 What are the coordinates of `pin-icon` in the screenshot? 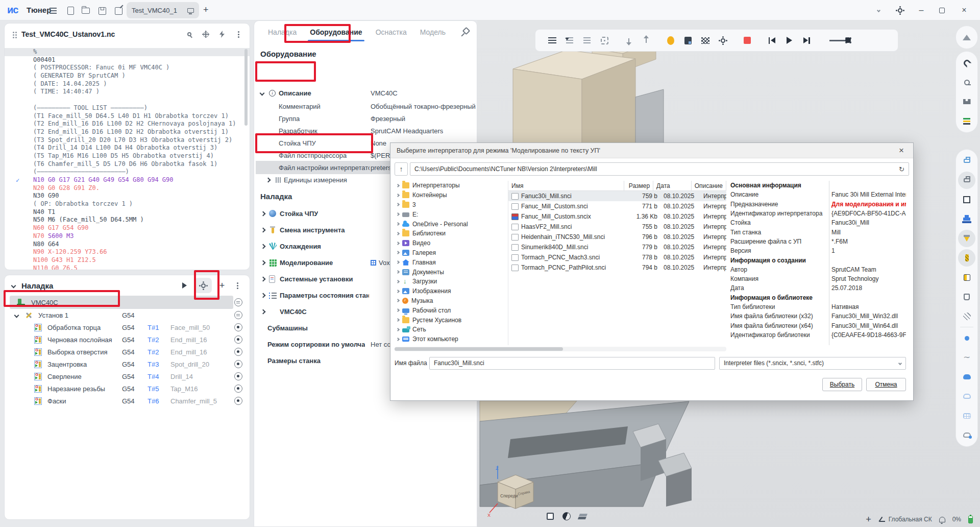 It's located at (464, 32).